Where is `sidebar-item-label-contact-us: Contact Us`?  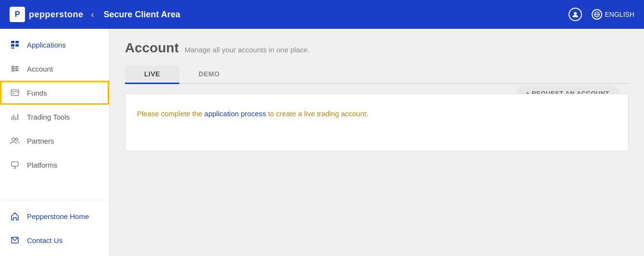
sidebar-item-label-contact-us: Contact Us is located at coordinates (45, 240).